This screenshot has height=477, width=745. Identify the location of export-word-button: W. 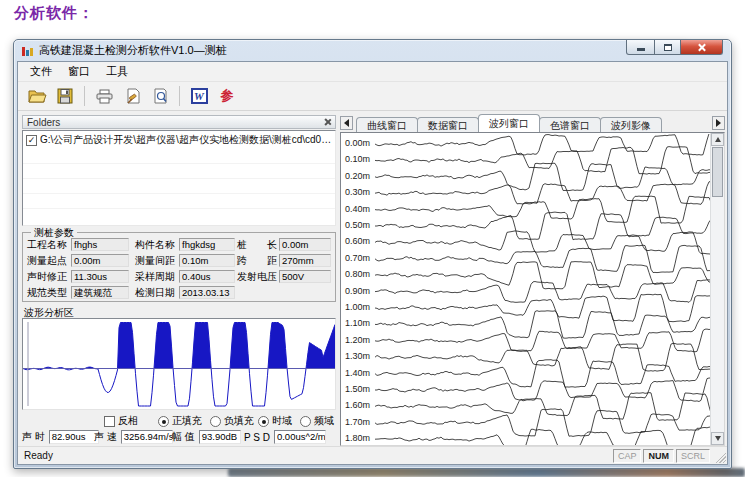
(199, 96).